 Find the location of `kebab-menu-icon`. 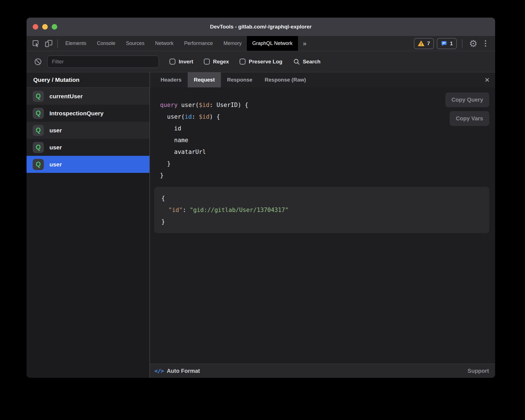

kebab-menu-icon is located at coordinates (485, 44).